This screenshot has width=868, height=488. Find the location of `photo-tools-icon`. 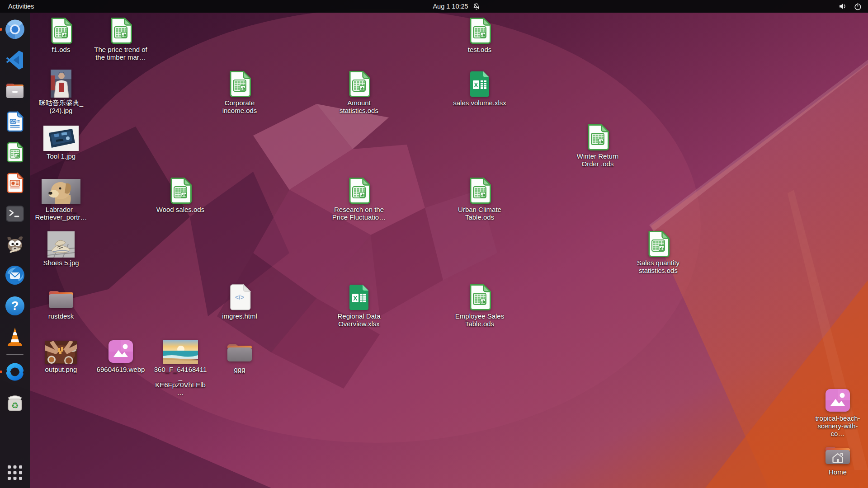

photo-tools-icon is located at coordinates (61, 137).